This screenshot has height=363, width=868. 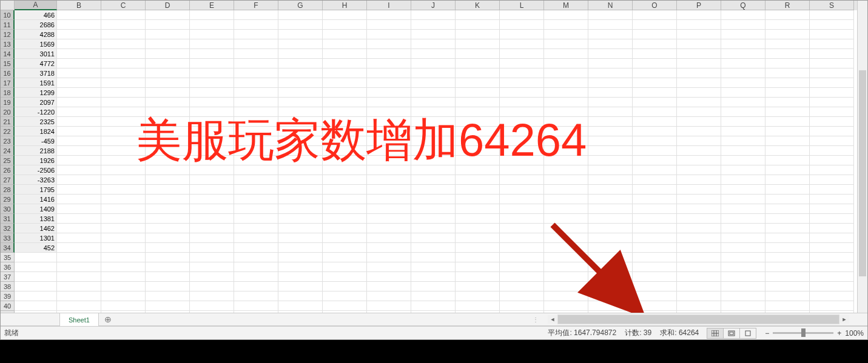 What do you see at coordinates (36, 238) in the screenshot?
I see `cell: 1301` at bounding box center [36, 238].